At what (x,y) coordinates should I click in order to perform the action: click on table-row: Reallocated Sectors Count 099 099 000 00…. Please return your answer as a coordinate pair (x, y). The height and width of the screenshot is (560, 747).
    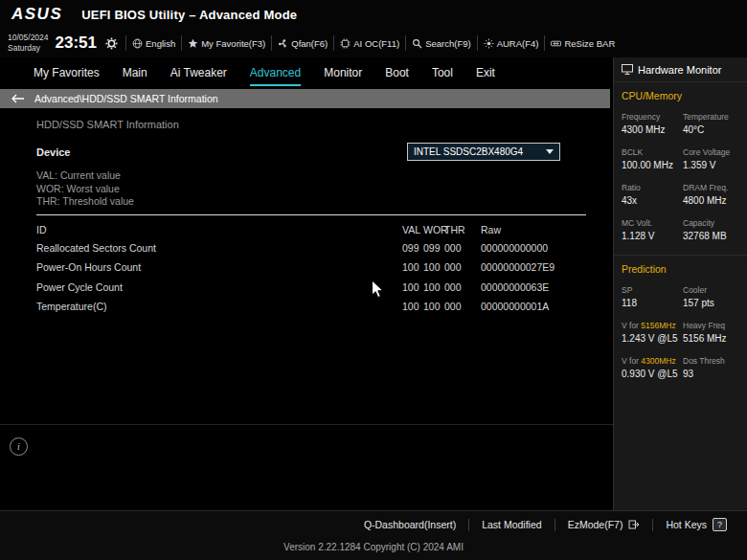
    Looking at the image, I should click on (325, 249).